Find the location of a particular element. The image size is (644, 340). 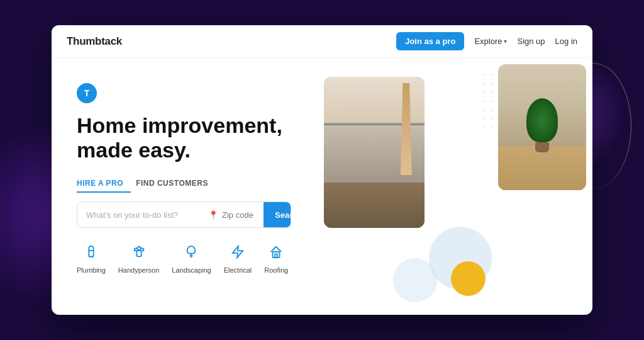

handyperson-icon is located at coordinates (139, 252).